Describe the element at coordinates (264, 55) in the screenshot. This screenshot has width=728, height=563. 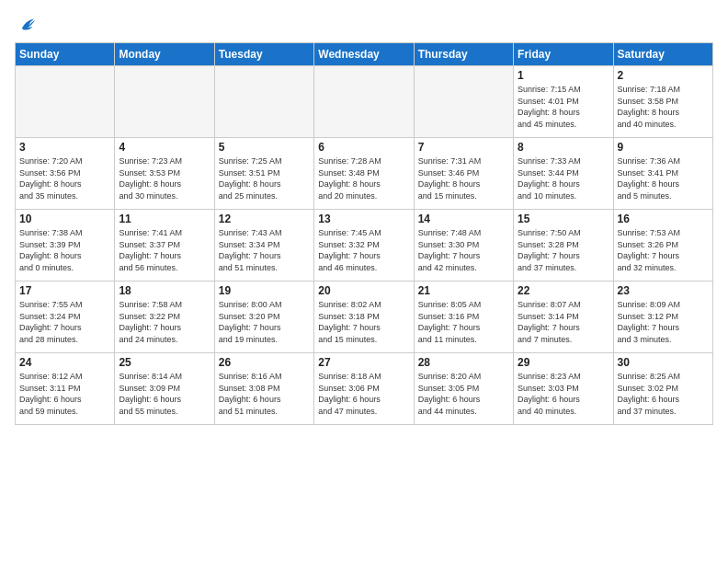
I see `weekday-header-tuesday: Tuesday` at that location.